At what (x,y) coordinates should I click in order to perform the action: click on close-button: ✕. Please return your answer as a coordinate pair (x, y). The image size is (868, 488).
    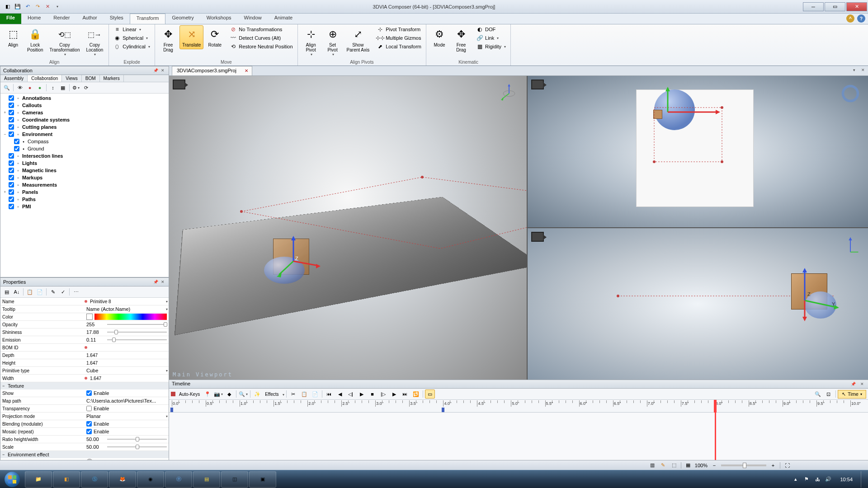
    Looking at the image, I should click on (857, 7).